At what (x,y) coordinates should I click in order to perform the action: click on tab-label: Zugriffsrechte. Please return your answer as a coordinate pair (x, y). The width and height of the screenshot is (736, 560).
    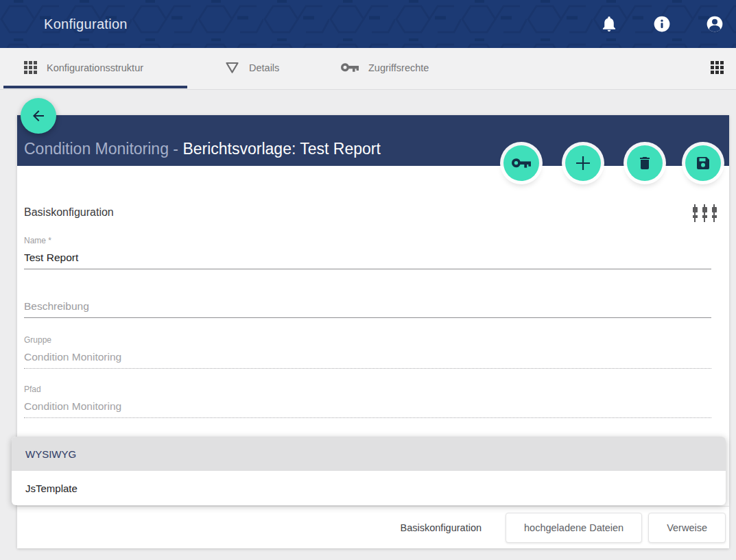
    Looking at the image, I should click on (399, 68).